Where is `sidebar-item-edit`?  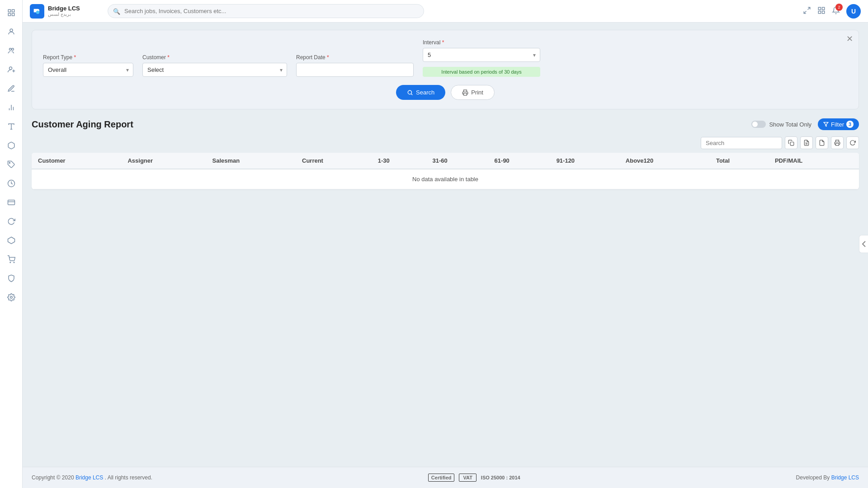
sidebar-item-edit is located at coordinates (11, 89).